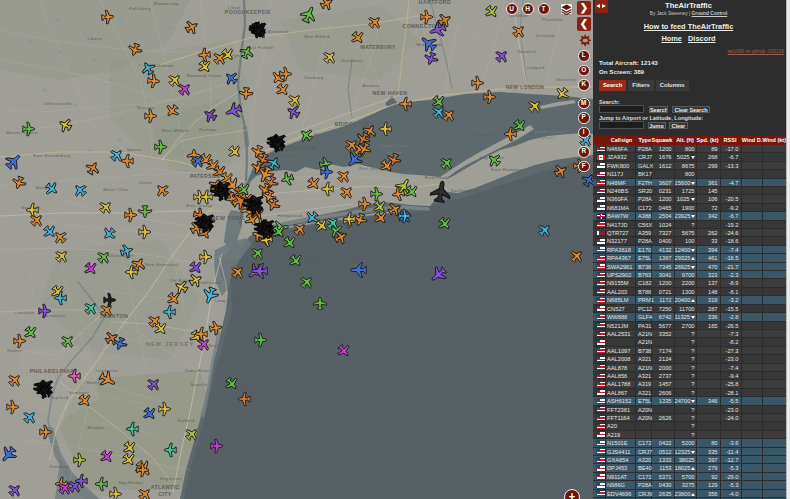  I want to click on svg-text: Fallsburg, so click(140, 8).